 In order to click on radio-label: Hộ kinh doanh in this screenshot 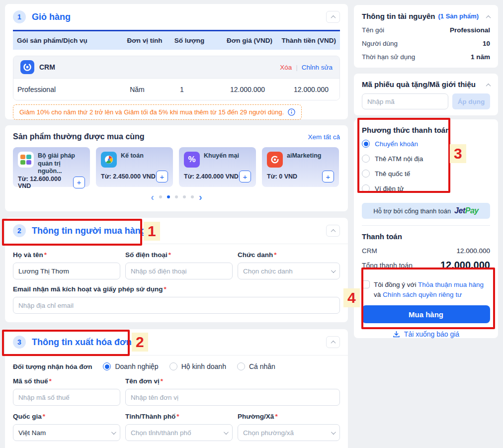, I will do `click(204, 366)`.